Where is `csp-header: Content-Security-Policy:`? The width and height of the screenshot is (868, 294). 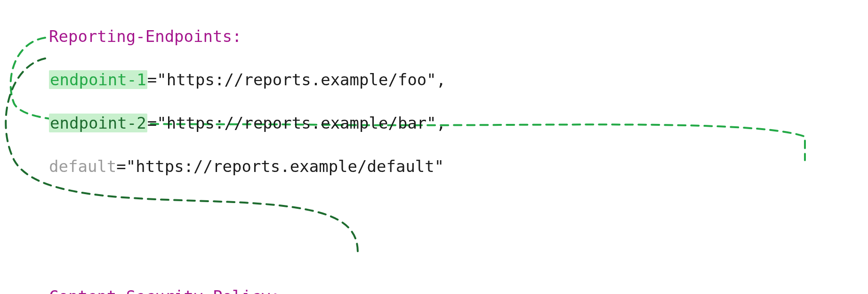 csp-header: Content-Security-Policy: is located at coordinates (165, 290).